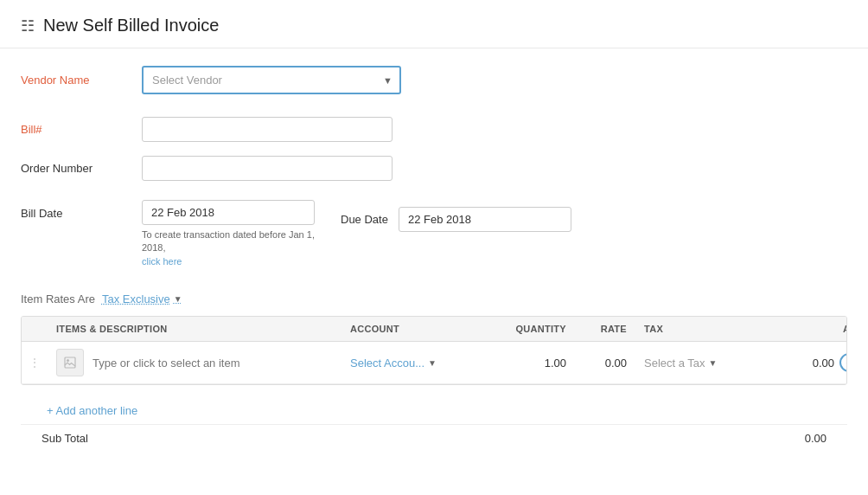  Describe the element at coordinates (228, 213) in the screenshot. I see `bill-date-input` at that location.